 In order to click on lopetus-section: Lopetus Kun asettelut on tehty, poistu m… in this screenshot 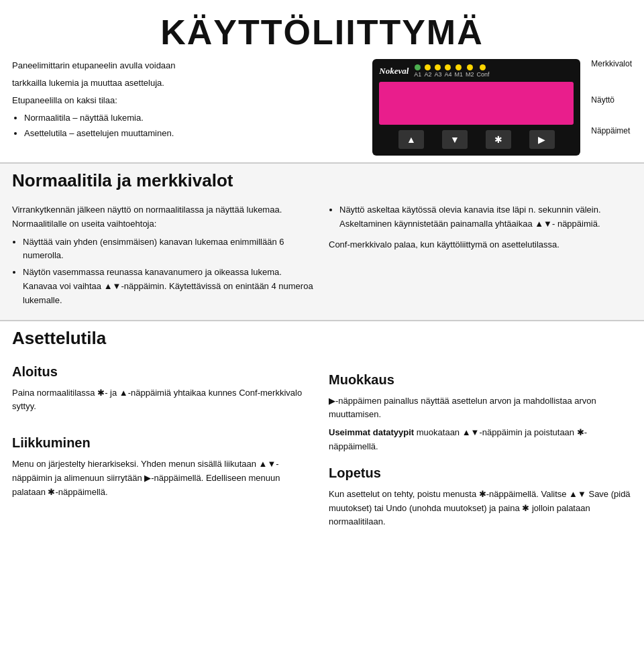, I will do `click(480, 496)`.